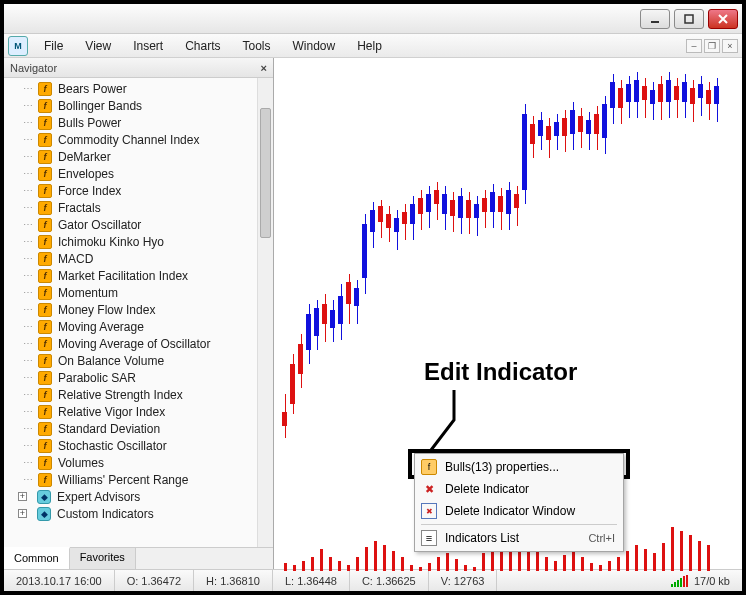 Image resolution: width=746 pixels, height=595 pixels. I want to click on navigator-scrollbar, so click(265, 312).